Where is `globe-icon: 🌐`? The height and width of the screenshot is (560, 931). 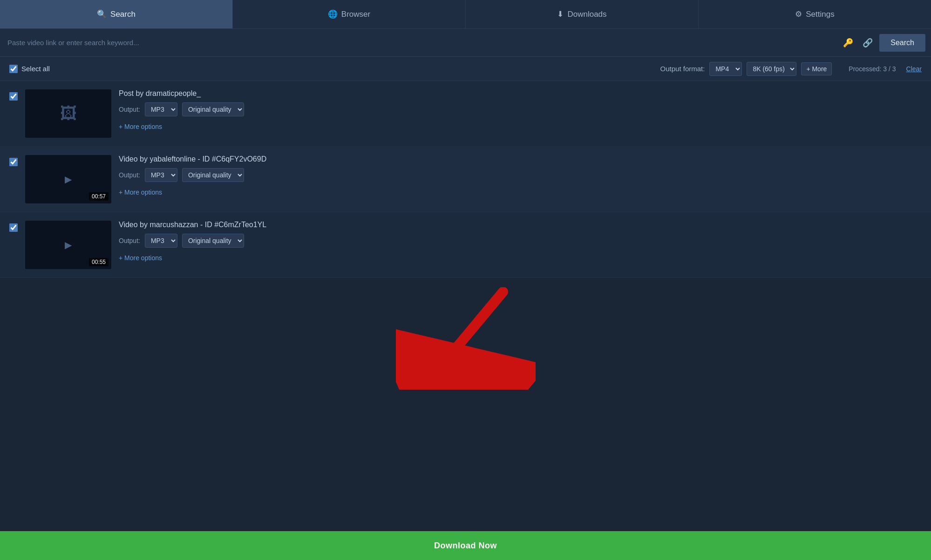 globe-icon: 🌐 is located at coordinates (333, 14).